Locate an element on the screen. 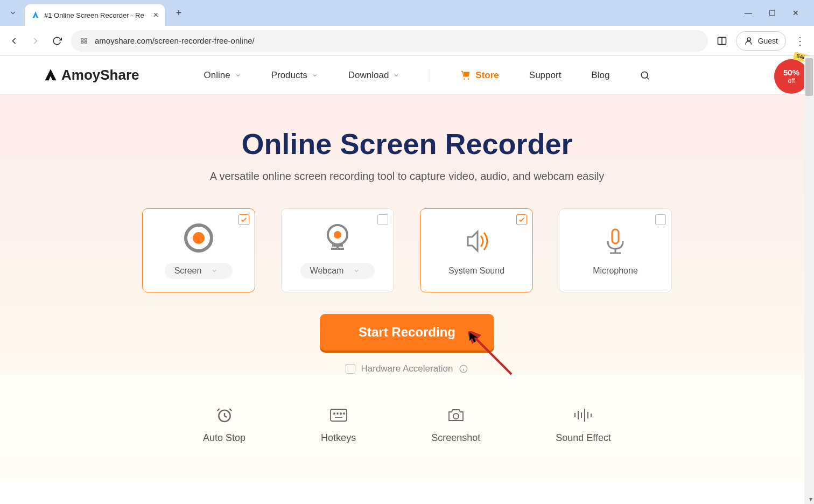 The image size is (814, 504). card-microphone: Microphone is located at coordinates (615, 250).